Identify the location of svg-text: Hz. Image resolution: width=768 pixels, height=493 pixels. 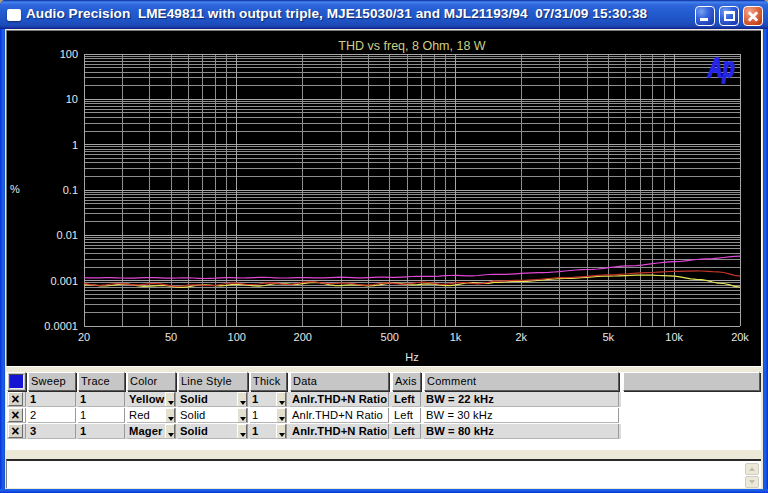
(412, 357).